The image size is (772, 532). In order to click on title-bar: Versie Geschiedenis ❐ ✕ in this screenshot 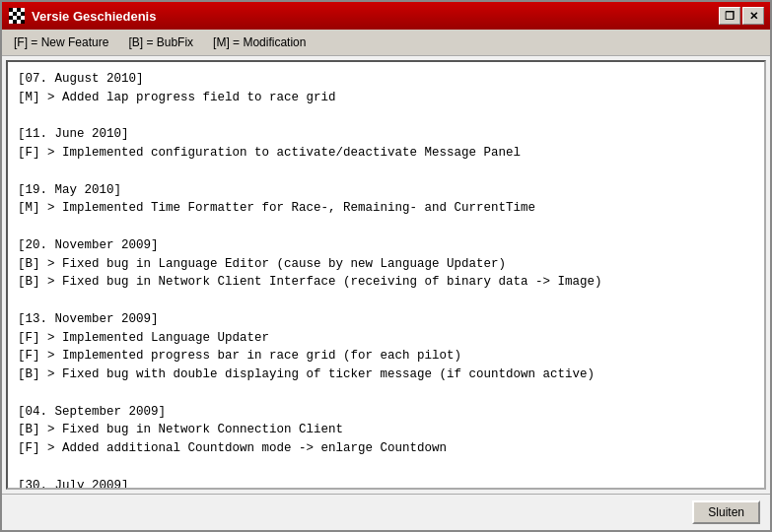, I will do `click(386, 16)`.